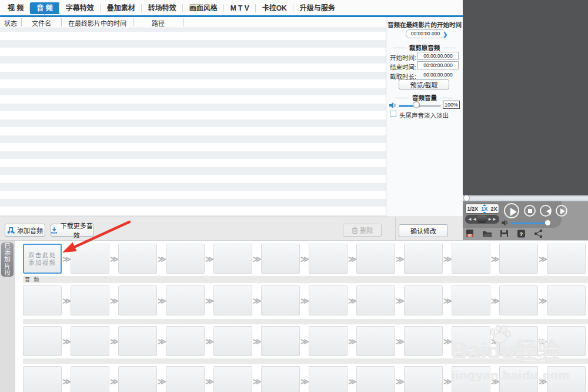 This screenshot has width=588, height=392. What do you see at coordinates (530, 211) in the screenshot?
I see `stop-button` at bounding box center [530, 211].